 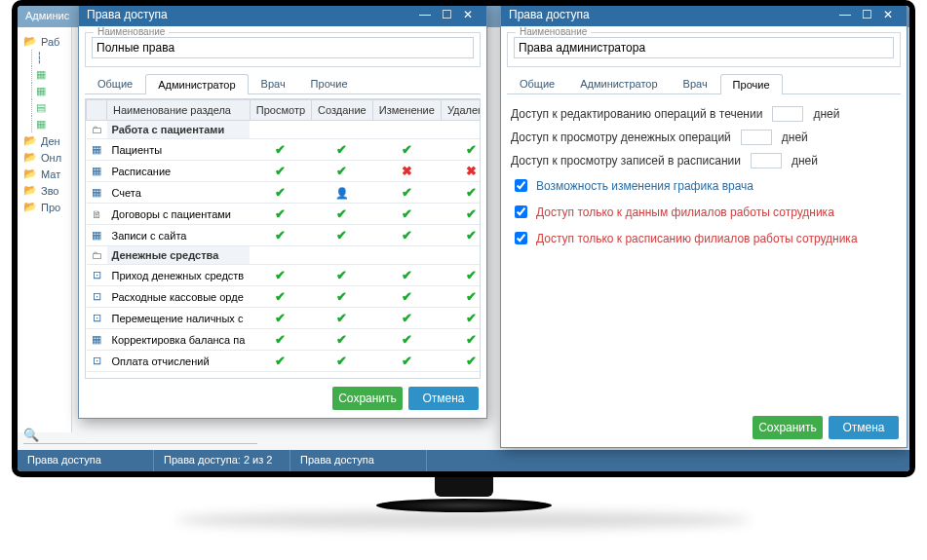 What do you see at coordinates (343, 111) in the screenshot?
I see `column-header: Создание` at bounding box center [343, 111].